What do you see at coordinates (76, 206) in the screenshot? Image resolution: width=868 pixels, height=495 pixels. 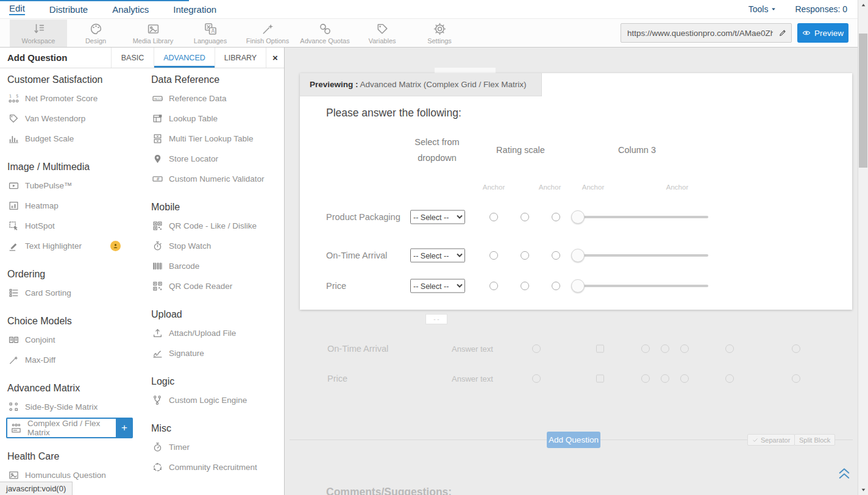 I see `question-type-item: Heatmap` at bounding box center [76, 206].